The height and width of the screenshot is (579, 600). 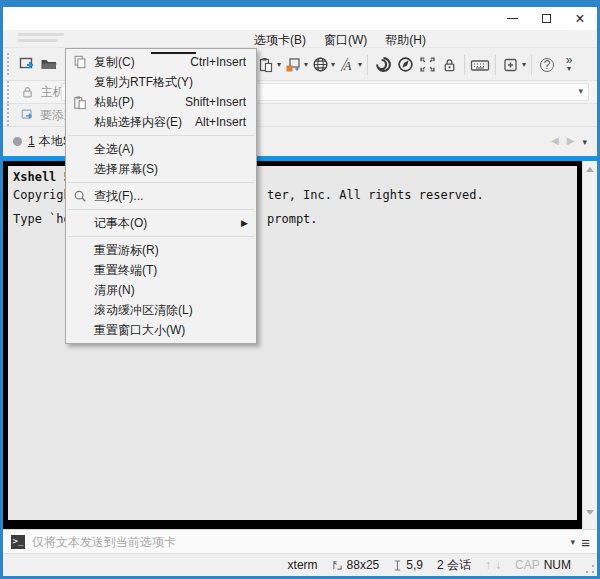 I want to click on position-icon, so click(x=398, y=566).